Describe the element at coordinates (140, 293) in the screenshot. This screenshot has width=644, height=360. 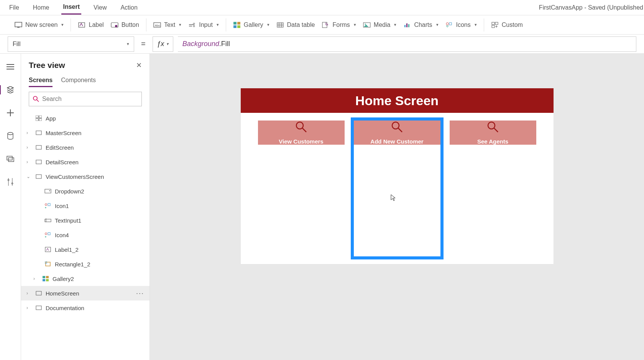
I see `more-icon: ···` at that location.